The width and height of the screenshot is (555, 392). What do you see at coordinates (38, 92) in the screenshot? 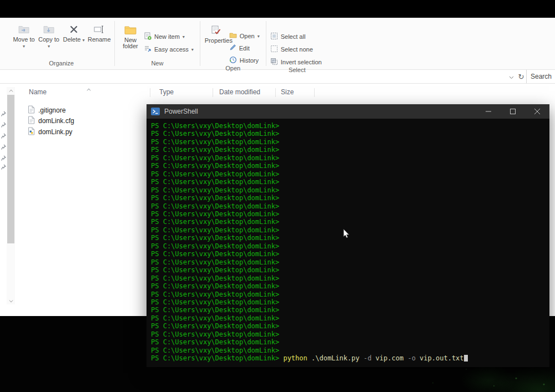
I see `column-header-name: Name` at bounding box center [38, 92].